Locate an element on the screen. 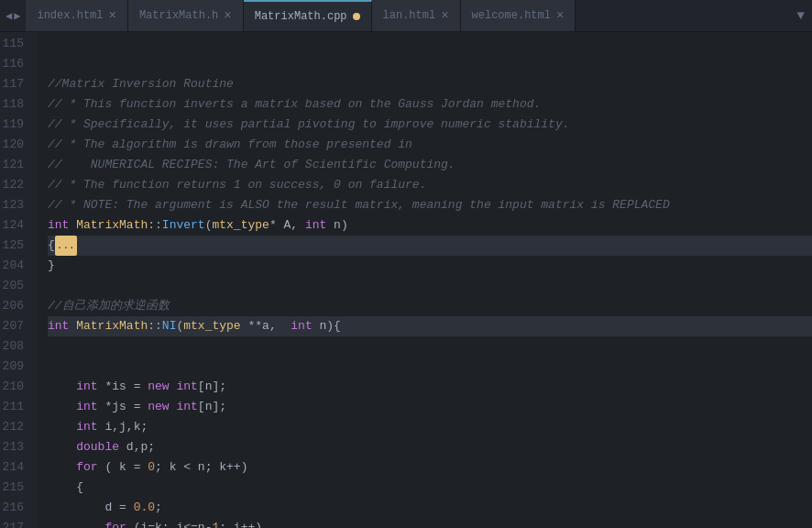 This screenshot has height=528, width=812. line-number: 209 is located at coordinates (15, 367).